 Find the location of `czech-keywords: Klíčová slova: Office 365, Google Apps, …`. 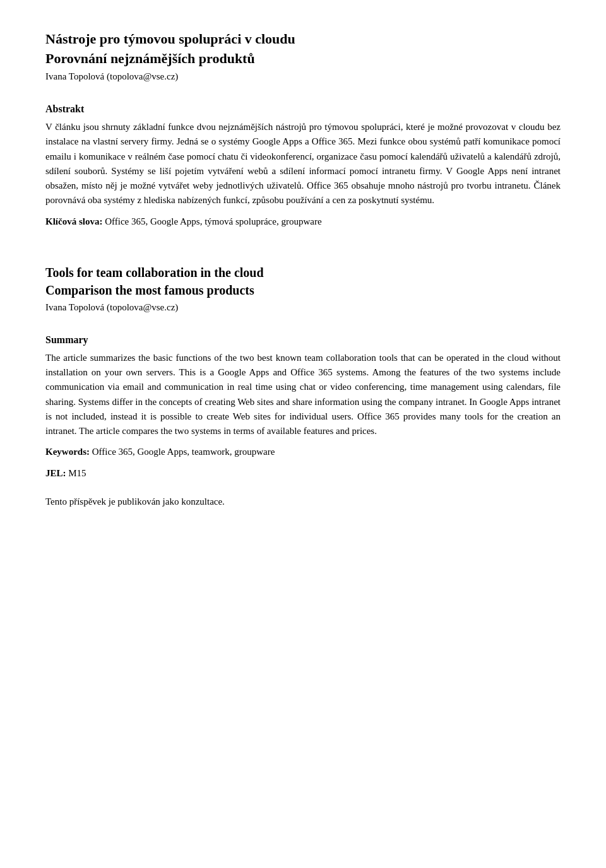

czech-keywords: Klíčová slova: Office 365, Google Apps, … is located at coordinates (303, 222).